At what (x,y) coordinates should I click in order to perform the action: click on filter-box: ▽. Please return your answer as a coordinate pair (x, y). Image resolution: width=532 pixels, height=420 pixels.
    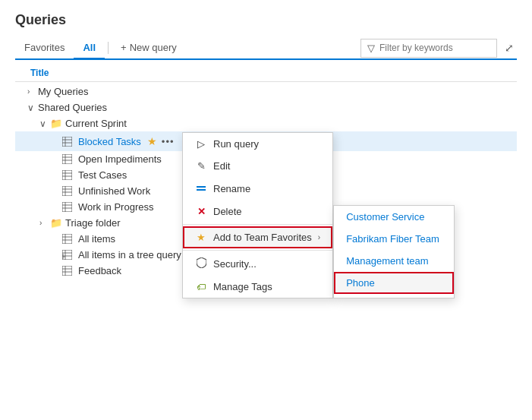
    Looking at the image, I should click on (429, 49).